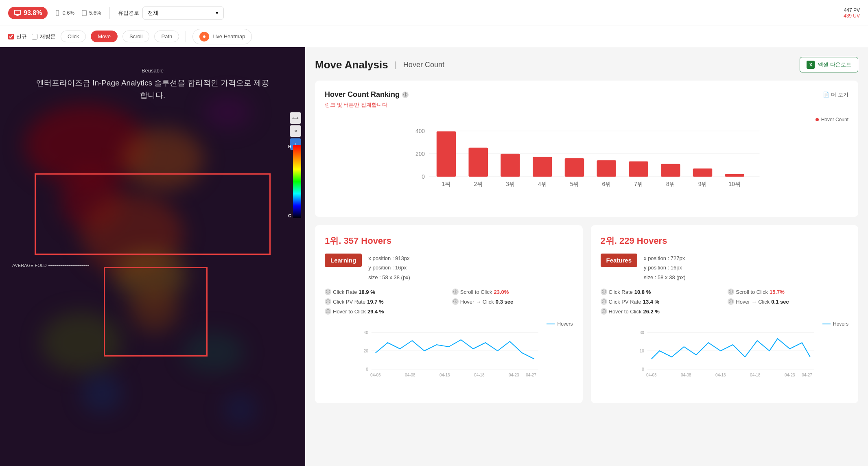 This screenshot has height=466, width=868. Describe the element at coordinates (136, 37) in the screenshot. I see `tab-scroll: Scroll` at that location.